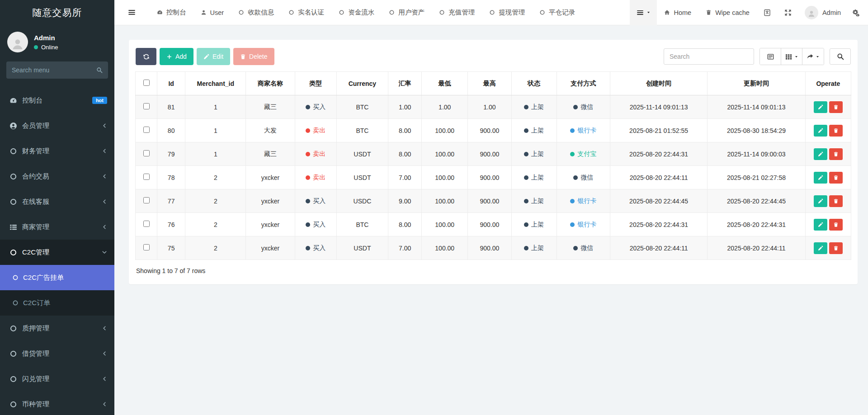 This screenshot has height=415, width=868. I want to click on col-header-8: 最高, so click(490, 84).